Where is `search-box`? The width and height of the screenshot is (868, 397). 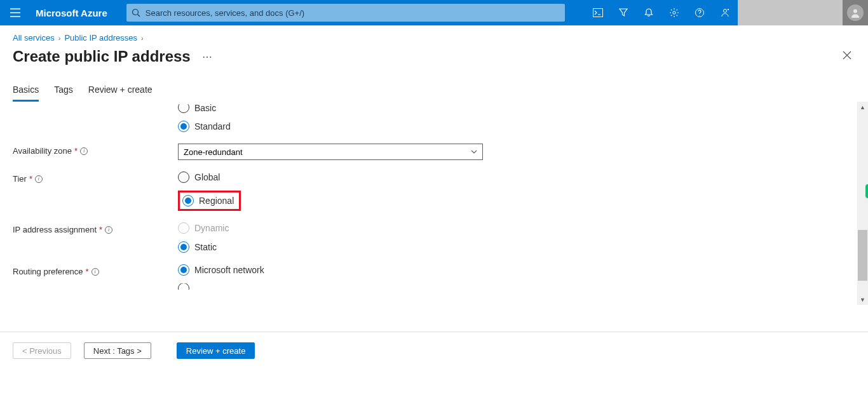 search-box is located at coordinates (346, 13).